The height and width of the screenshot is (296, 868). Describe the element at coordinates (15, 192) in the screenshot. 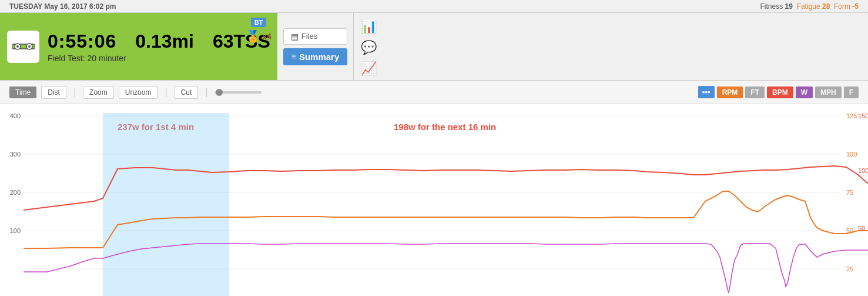

I see `svg-text: 200` at that location.